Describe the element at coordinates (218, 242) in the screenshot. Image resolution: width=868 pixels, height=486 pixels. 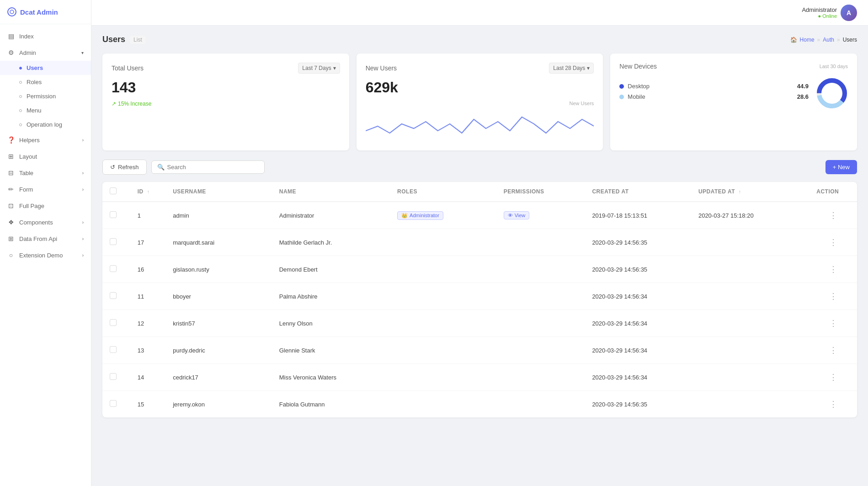
I see `row-username: marquardt.sarai` at that location.